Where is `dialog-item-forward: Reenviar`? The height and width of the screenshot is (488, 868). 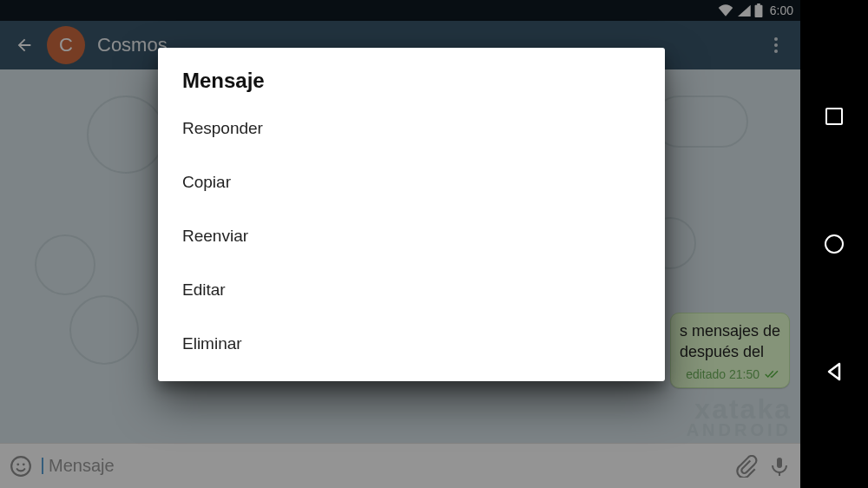
dialog-item-forward: Reenviar is located at coordinates (411, 236).